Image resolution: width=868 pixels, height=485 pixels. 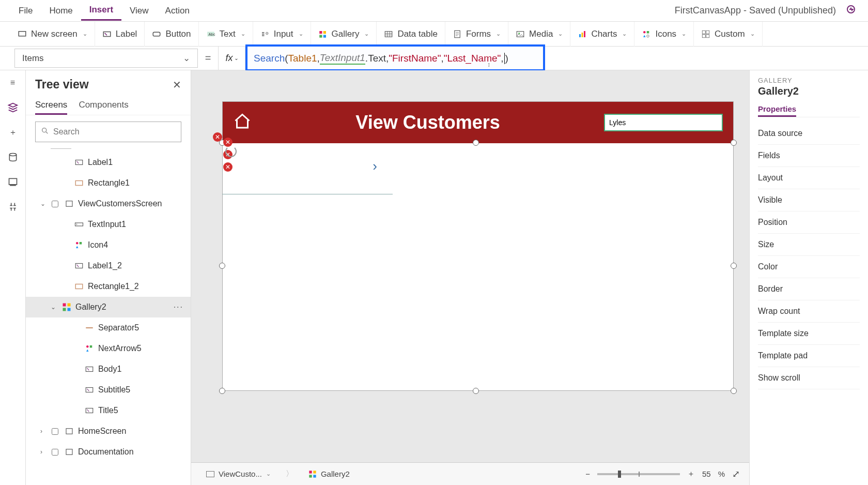 I want to click on menu-home: Home, so click(x=61, y=11).